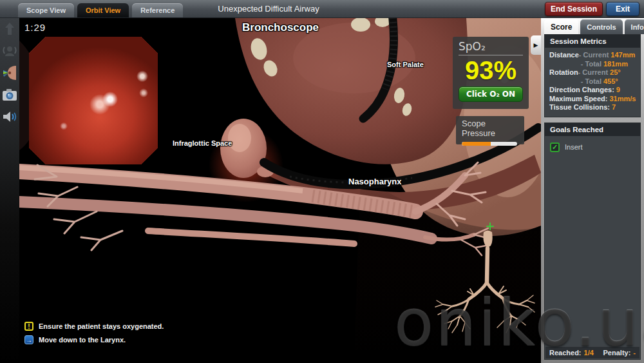 The height and width of the screenshot is (363, 644). I want to click on checkmark-icon: ✓, so click(555, 147).